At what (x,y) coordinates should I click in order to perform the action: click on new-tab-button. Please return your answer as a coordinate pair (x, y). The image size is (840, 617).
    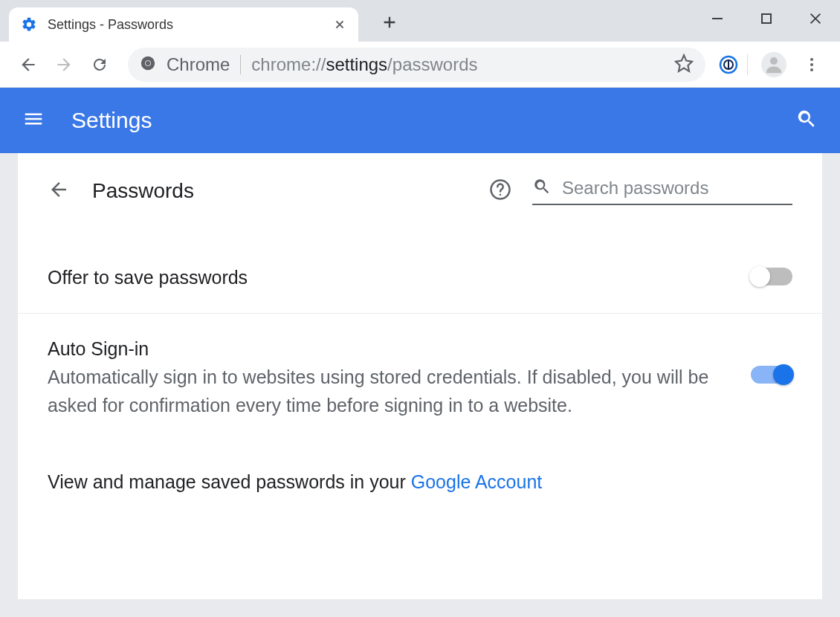
    Looking at the image, I should click on (390, 22).